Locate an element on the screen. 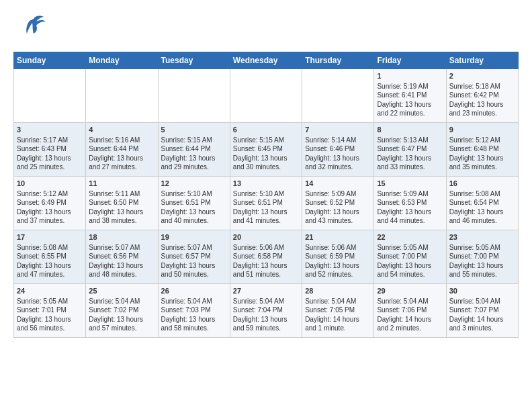  day-number: 1 is located at coordinates (410, 77).